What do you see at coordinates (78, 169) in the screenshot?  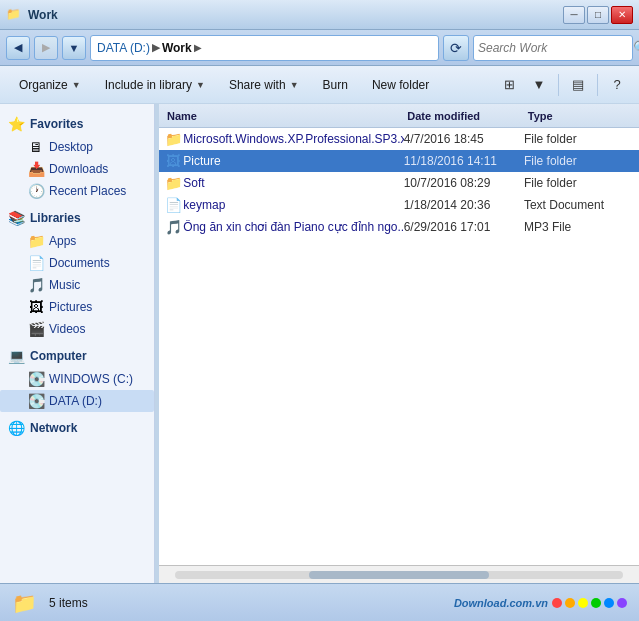 I see `sidebar-item-downloads-label: Downloads` at bounding box center [78, 169].